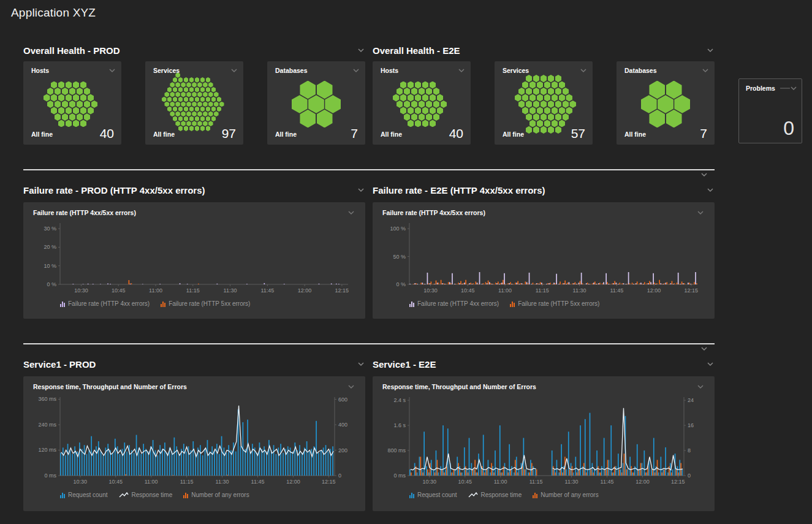 The width and height of the screenshot is (812, 524). What do you see at coordinates (194, 441) in the screenshot?
I see `service-prod-chart: 0 ms120 ms240 ms360 ms020040060010:3010:…` at bounding box center [194, 441].